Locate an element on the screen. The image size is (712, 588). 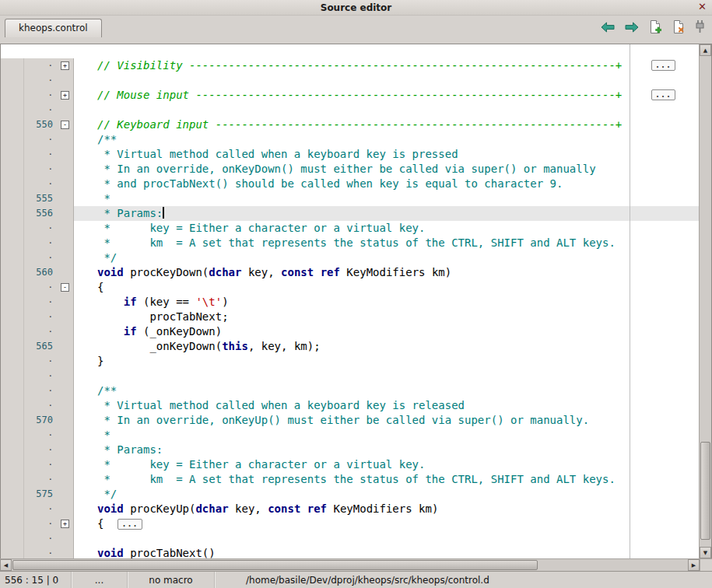
code-token: * Params: is located at coordinates (130, 450).